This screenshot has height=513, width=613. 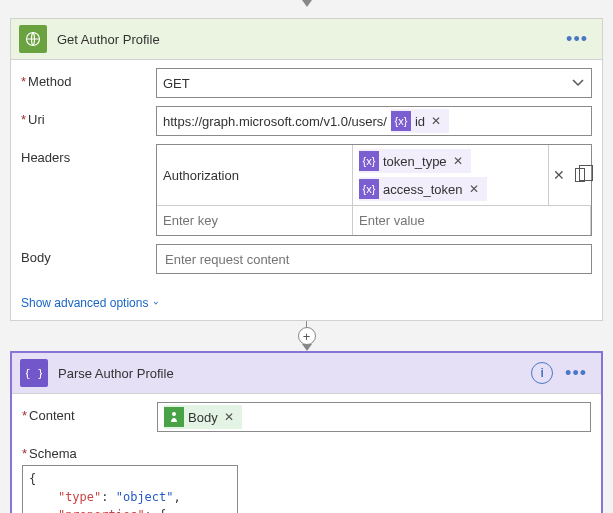 What do you see at coordinates (201, 176) in the screenshot?
I see `header-key-value: Authorization` at bounding box center [201, 176].